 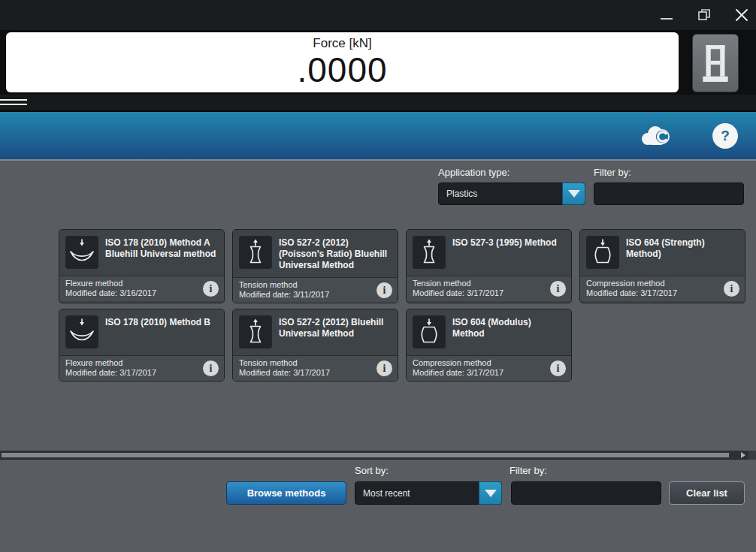 I want to click on close-icon, so click(x=742, y=15).